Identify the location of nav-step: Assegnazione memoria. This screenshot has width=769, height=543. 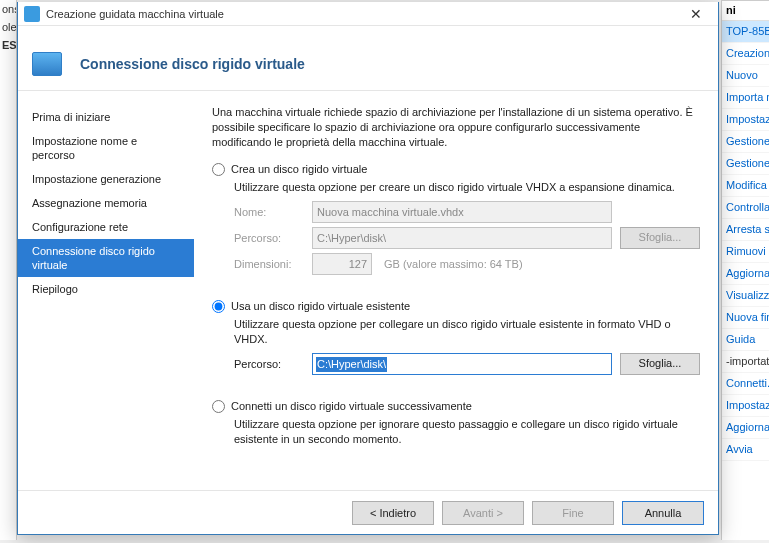
(106, 203).